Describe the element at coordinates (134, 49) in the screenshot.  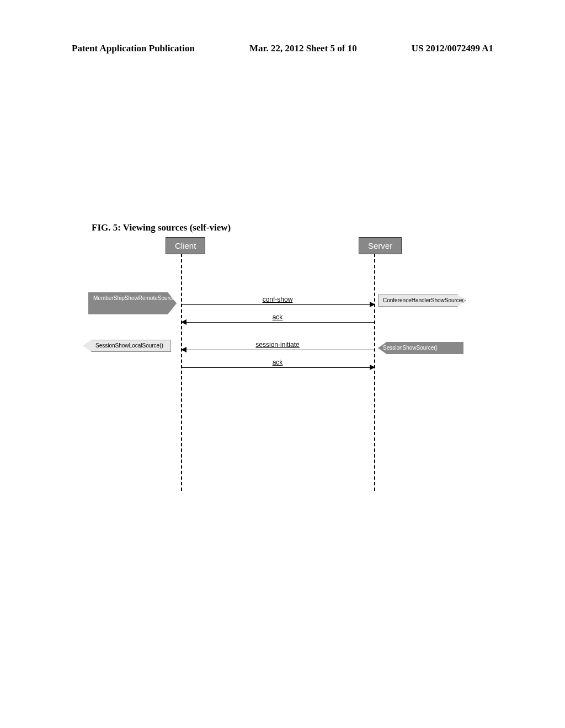
I see `header-left: Patent Application Publication` at that location.